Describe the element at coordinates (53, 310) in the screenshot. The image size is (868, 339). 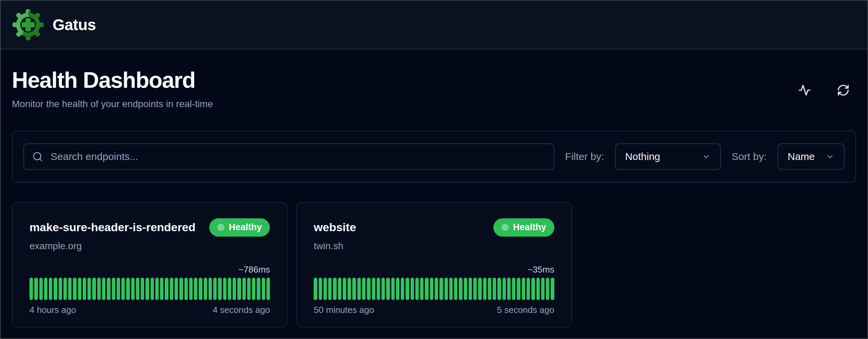
I see `oldest-result-timestamp: 4 hours ago` at that location.